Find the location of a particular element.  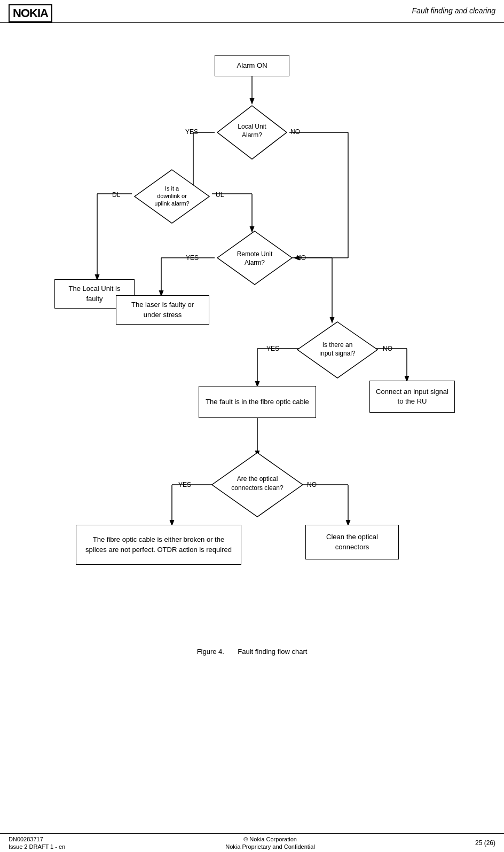

page-header: NOKIA Fault finding and clearing is located at coordinates (252, 12).